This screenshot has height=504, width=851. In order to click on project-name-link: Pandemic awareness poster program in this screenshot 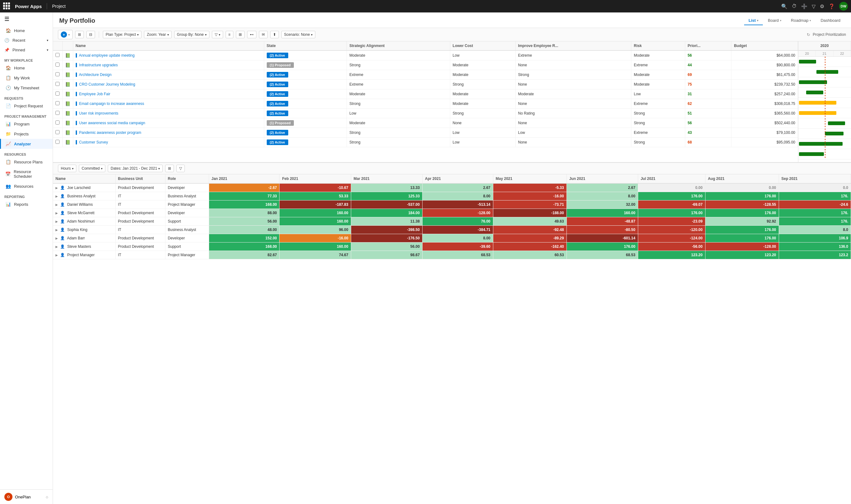, I will do `click(110, 132)`.